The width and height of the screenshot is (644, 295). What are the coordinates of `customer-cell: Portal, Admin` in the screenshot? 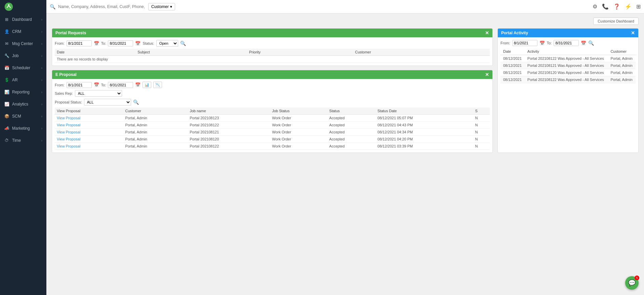 It's located at (156, 125).